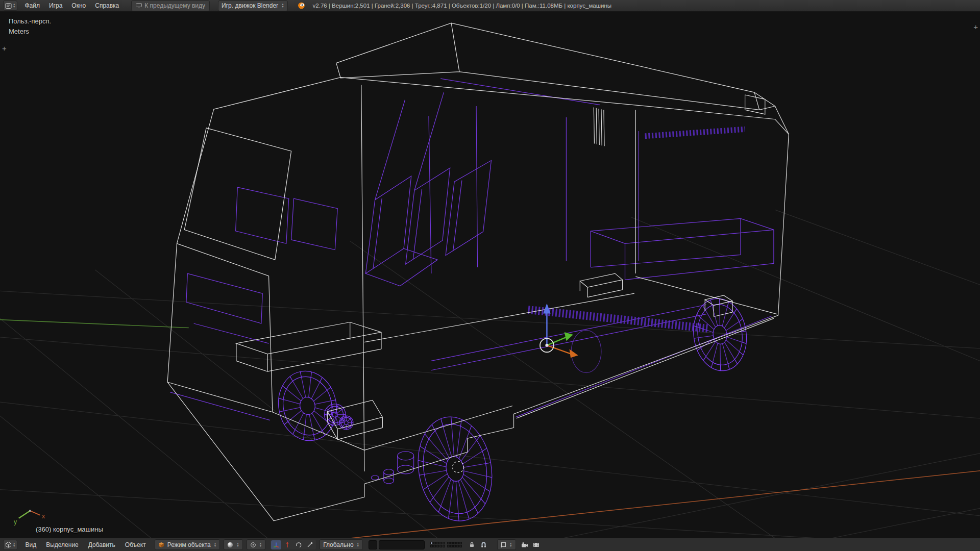  I want to click on layers-widget, so click(446, 545).